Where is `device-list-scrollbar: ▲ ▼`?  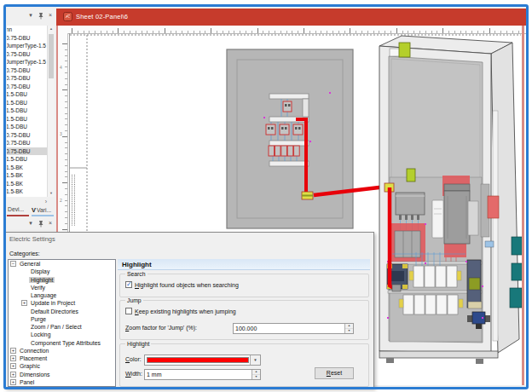
device-list-scrollbar: ▲ ▼ is located at coordinates (51, 111).